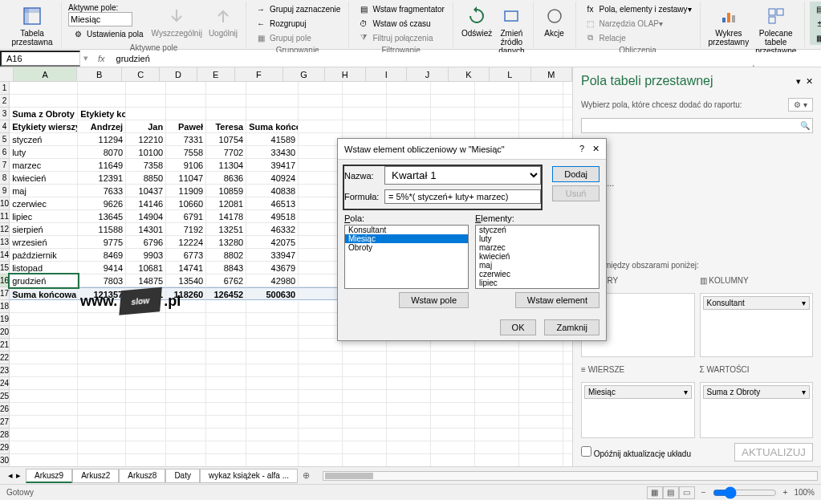 The width and height of the screenshot is (821, 504). What do you see at coordinates (102, 204) in the screenshot?
I see `cell: 9626` at bounding box center [102, 204].